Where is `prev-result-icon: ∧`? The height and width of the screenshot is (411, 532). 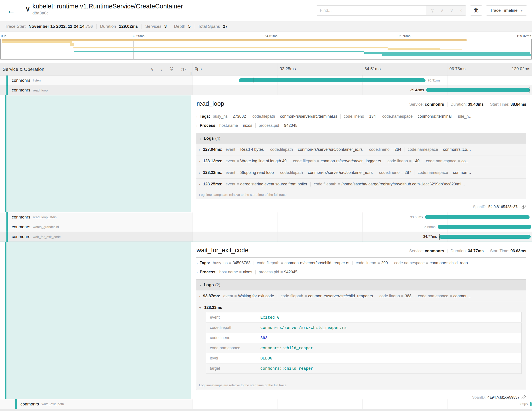 prev-result-icon: ∧ is located at coordinates (442, 10).